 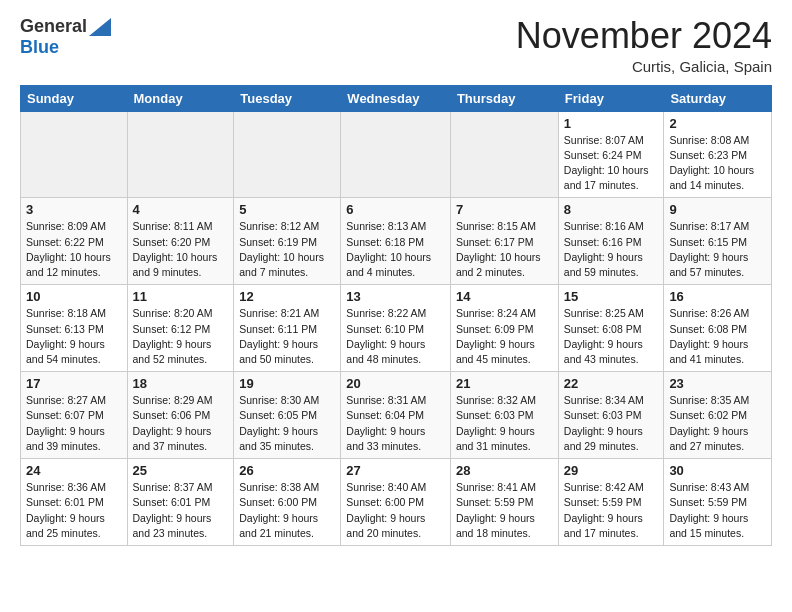 What do you see at coordinates (74, 328) in the screenshot?
I see `table-row: 10Sunrise: 8:18 AMSunset: 6:13 PMDayligh…` at bounding box center [74, 328].